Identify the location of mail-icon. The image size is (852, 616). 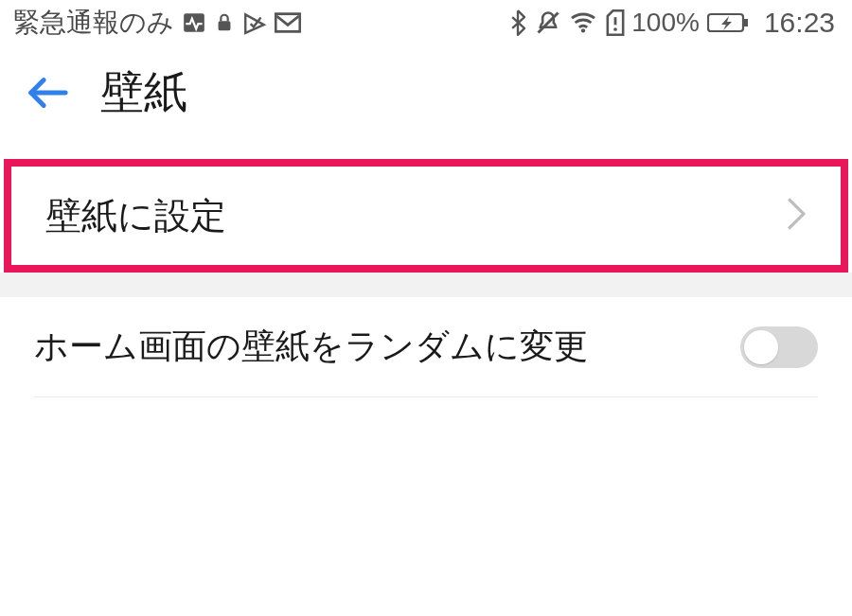
(288, 23).